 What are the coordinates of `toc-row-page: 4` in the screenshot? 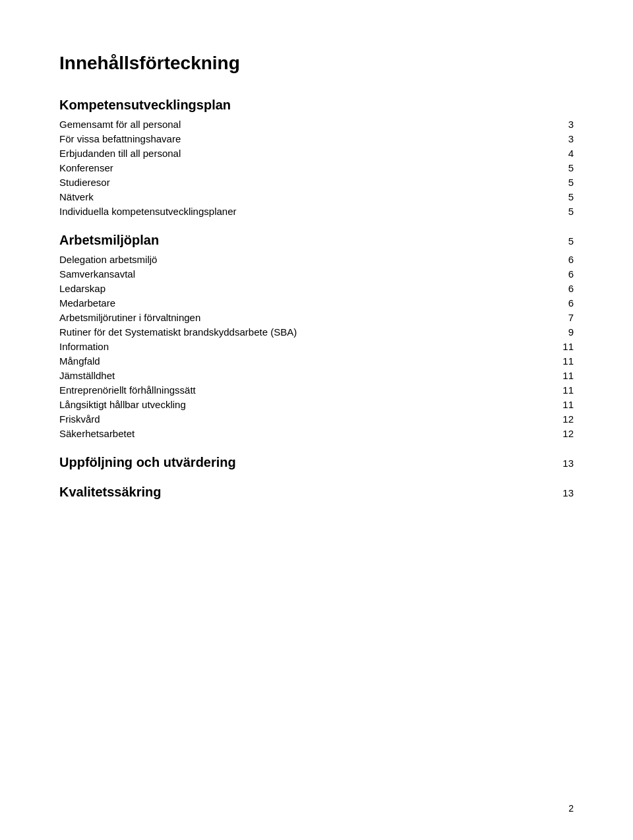 It's located at (554, 153).